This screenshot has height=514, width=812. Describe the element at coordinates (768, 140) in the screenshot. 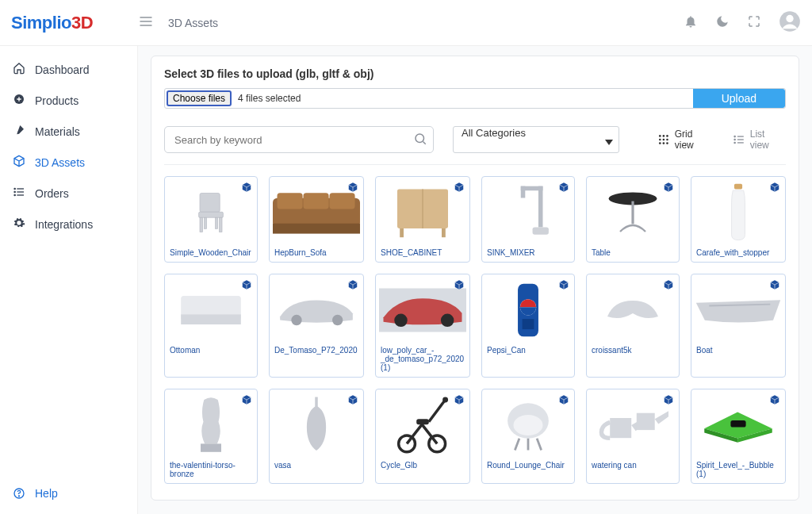

I see `list-view-label: List view` at that location.